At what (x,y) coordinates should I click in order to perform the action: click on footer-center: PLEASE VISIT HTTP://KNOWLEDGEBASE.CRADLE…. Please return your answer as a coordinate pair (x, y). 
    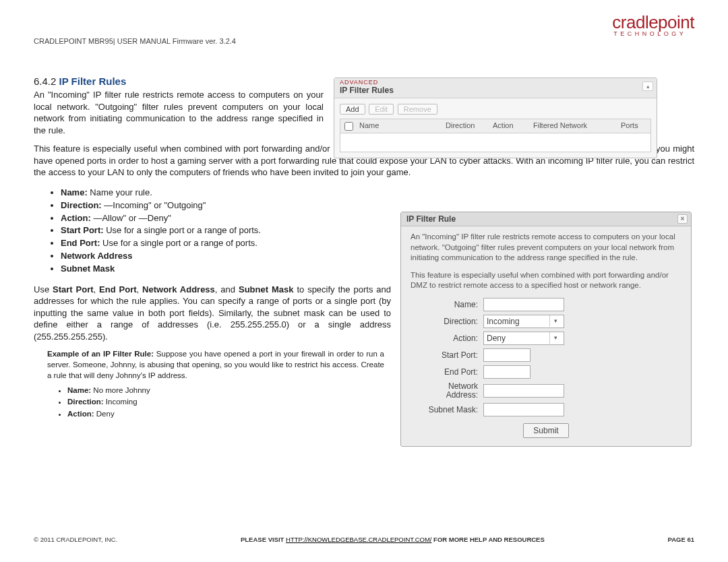
    Looking at the image, I should click on (392, 539).